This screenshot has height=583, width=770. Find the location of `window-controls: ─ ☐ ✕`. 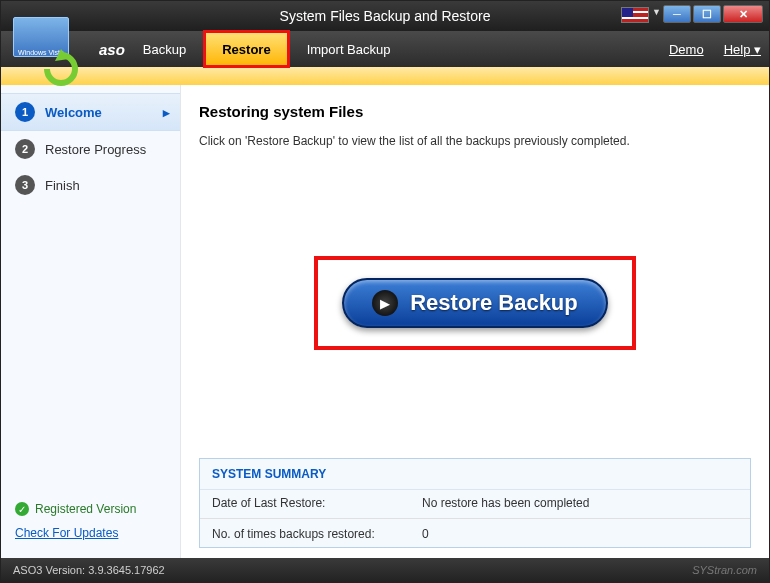

window-controls: ─ ☐ ✕ is located at coordinates (713, 14).